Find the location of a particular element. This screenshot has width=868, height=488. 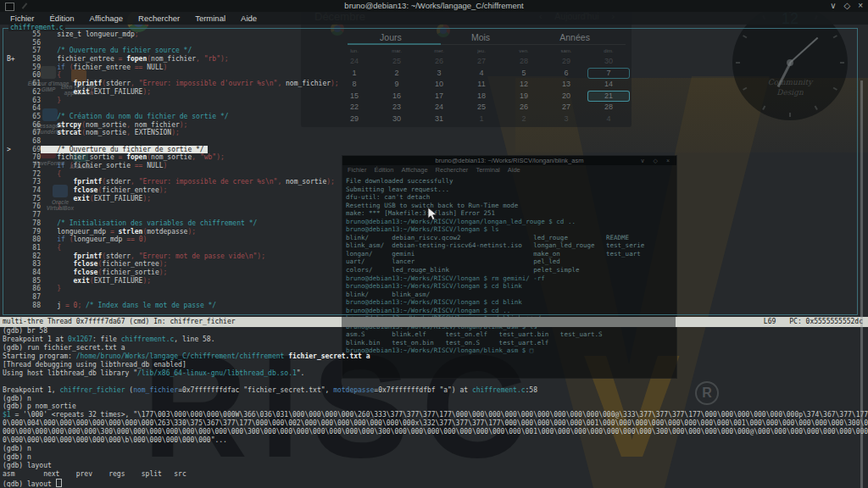

line-number: 75 is located at coordinates (32, 199).